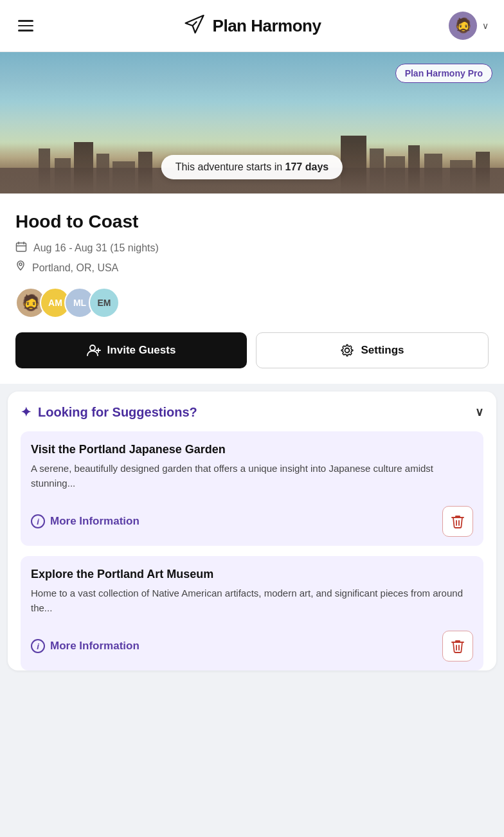  Describe the element at coordinates (21, 268) in the screenshot. I see `location-pin-icon` at that location.